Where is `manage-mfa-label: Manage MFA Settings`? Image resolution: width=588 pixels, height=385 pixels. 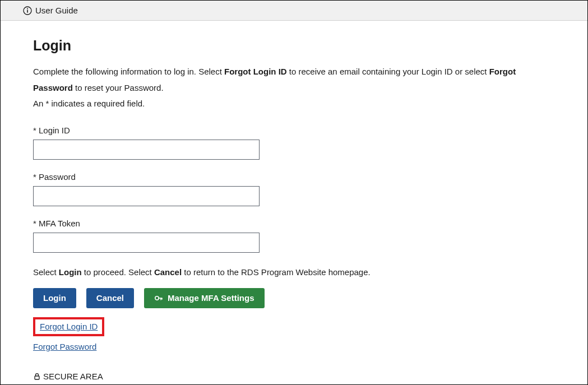 manage-mfa-label: Manage MFA Settings is located at coordinates (211, 298).